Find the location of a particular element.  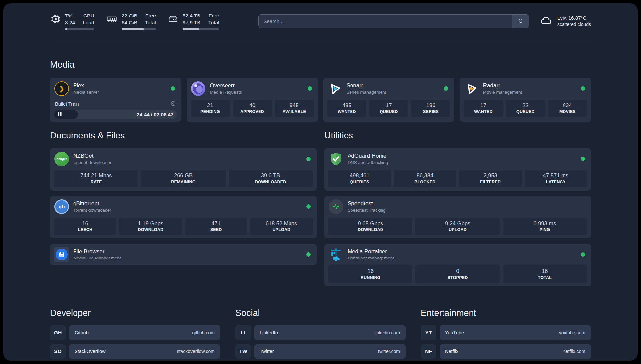

memory-labels: FreeTotal is located at coordinates (150, 19).